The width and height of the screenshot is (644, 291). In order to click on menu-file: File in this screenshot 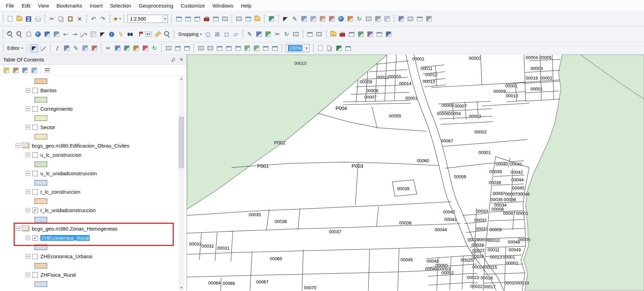, I will do `click(10, 5)`.